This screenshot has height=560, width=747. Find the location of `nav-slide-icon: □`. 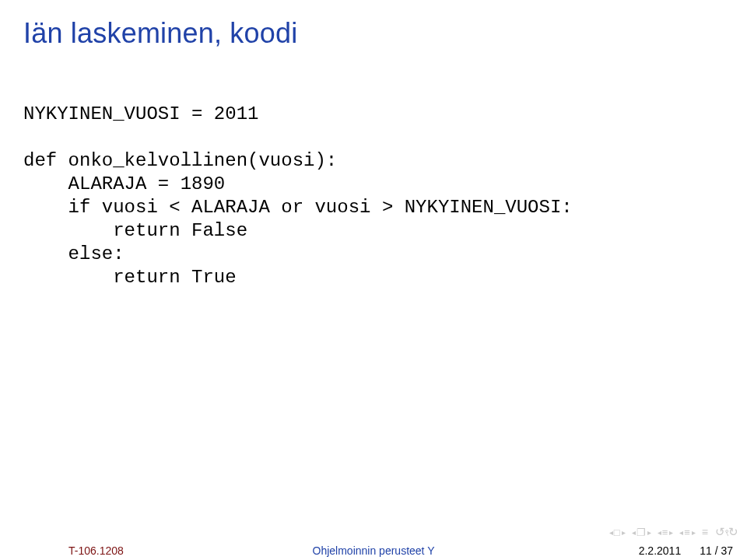

nav-slide-icon: □ is located at coordinates (617, 532).